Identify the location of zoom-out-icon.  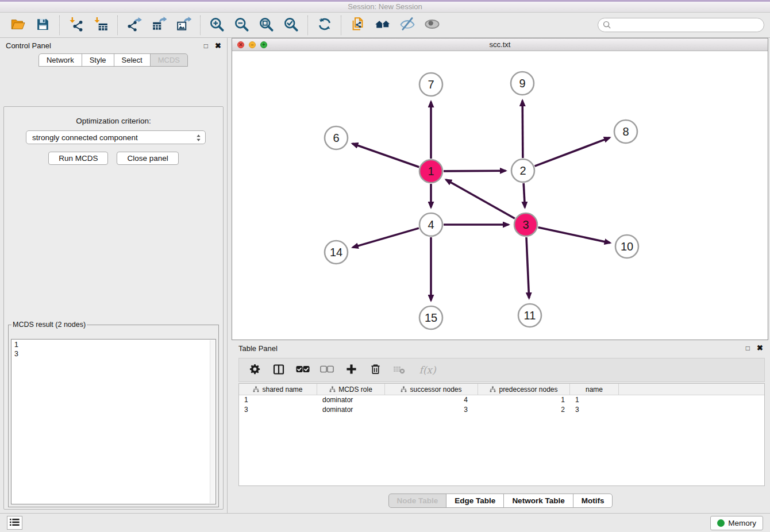
(241, 25).